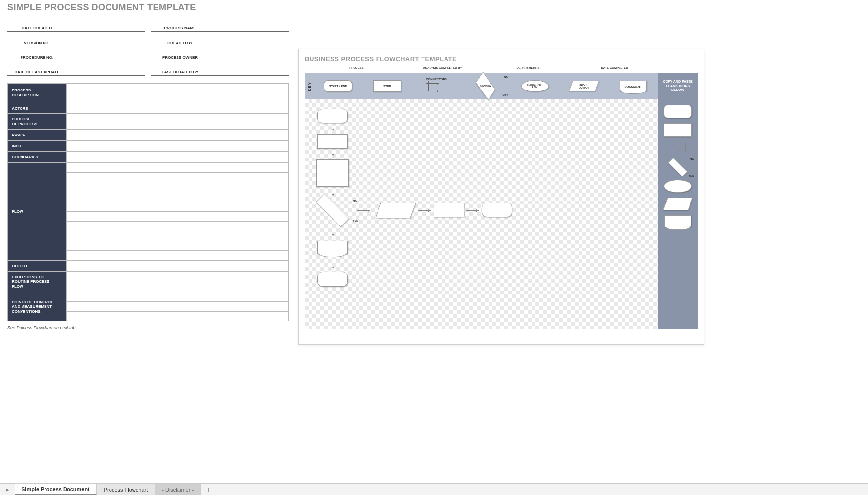 The image size is (868, 495). I want to click on flow-io, so click(396, 210).